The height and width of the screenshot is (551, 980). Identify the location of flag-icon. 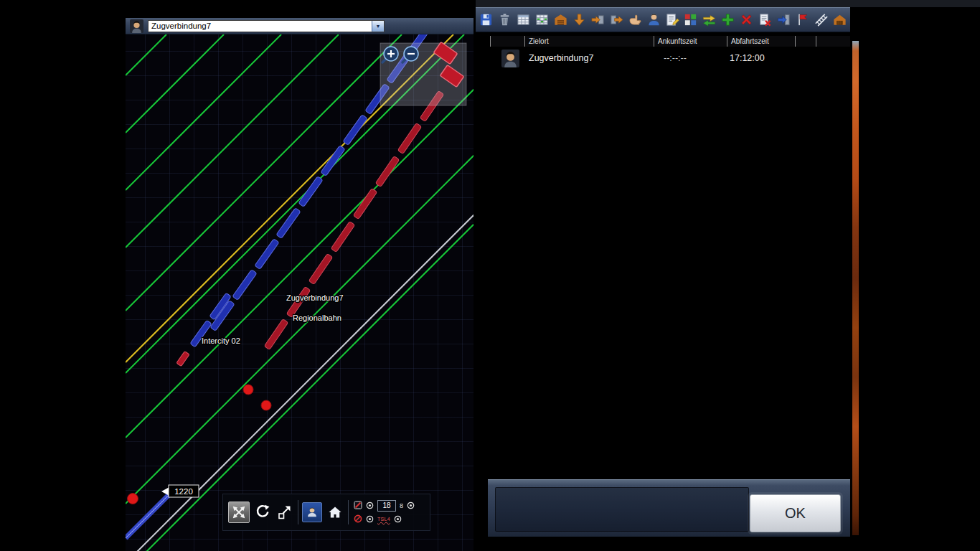
(802, 20).